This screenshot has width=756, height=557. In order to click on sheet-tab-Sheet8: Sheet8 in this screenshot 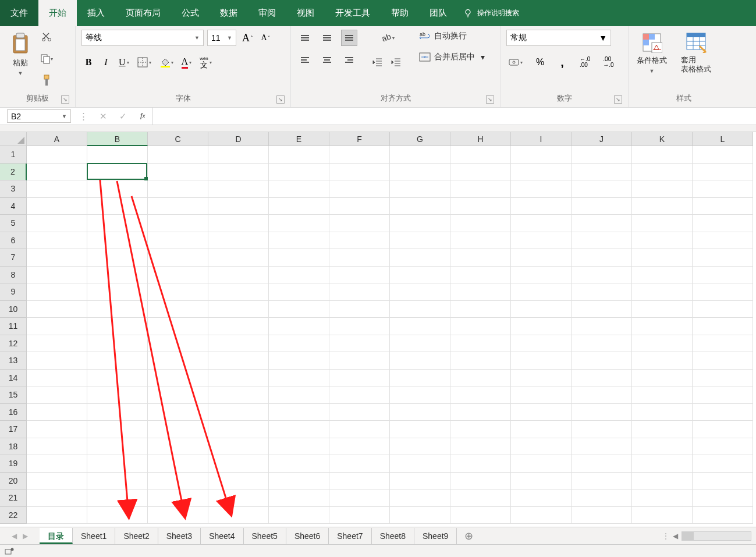, I will do `click(393, 536)`.